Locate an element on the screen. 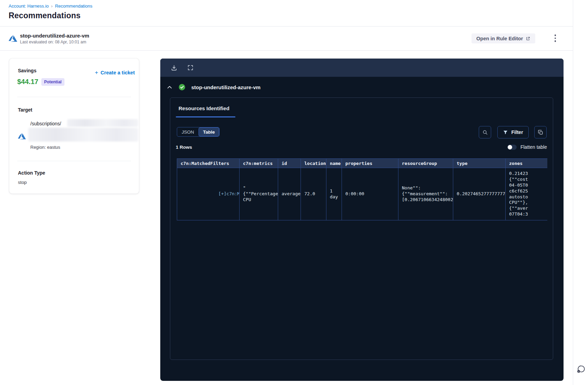  view-table-button: Table is located at coordinates (209, 132).